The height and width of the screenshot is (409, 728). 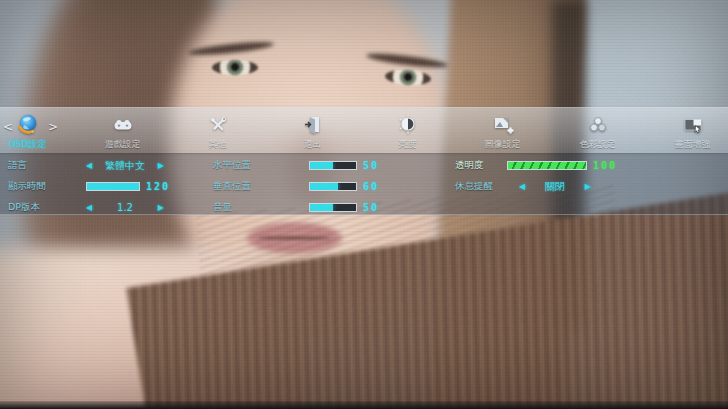 I want to click on tab-label: 亮度, so click(x=408, y=144).